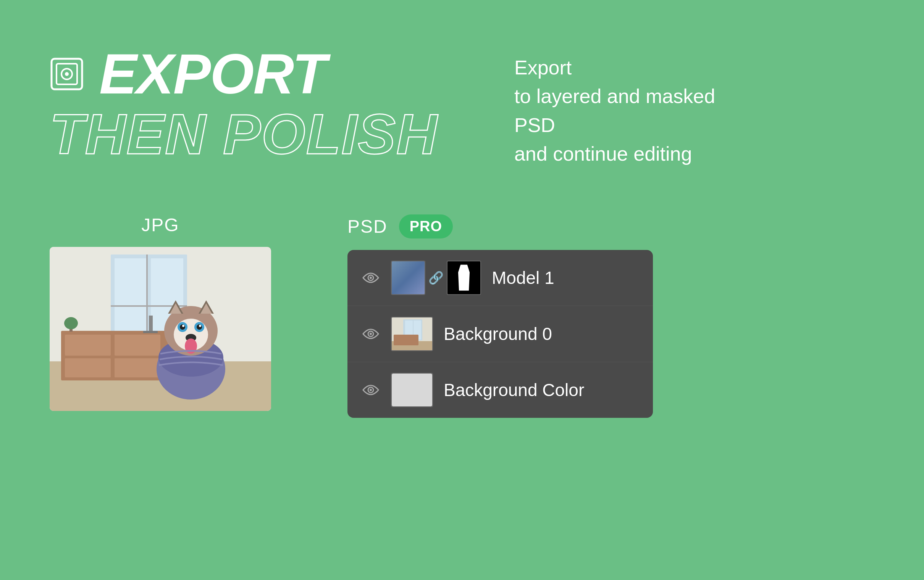 This screenshot has height=580, width=924. What do you see at coordinates (371, 278) in the screenshot?
I see `visibility-icon-model1` at bounding box center [371, 278].